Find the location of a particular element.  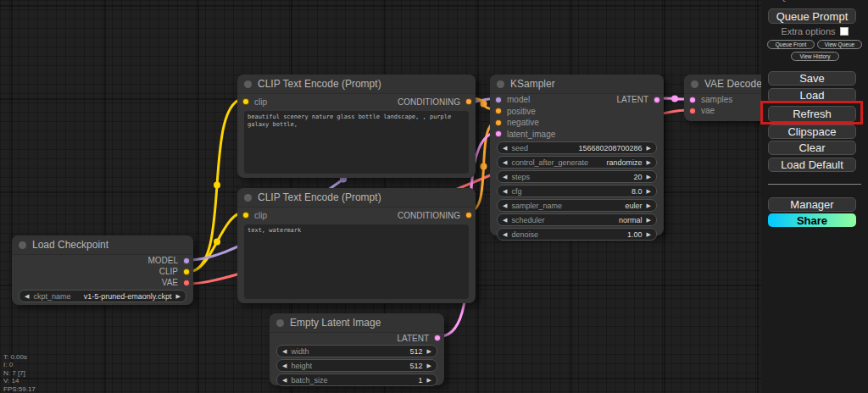

node-titlebar: Empty Latent Image is located at coordinates (357, 324).